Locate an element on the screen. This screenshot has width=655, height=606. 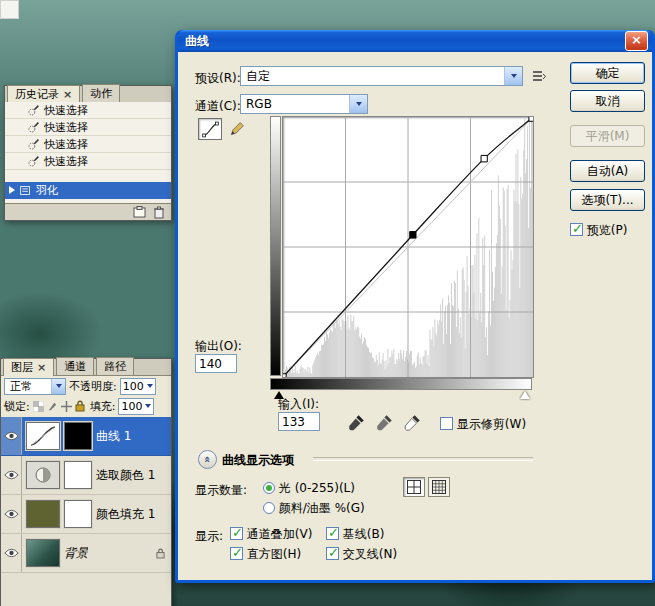
tab-channels: 通道 is located at coordinates (75, 366).